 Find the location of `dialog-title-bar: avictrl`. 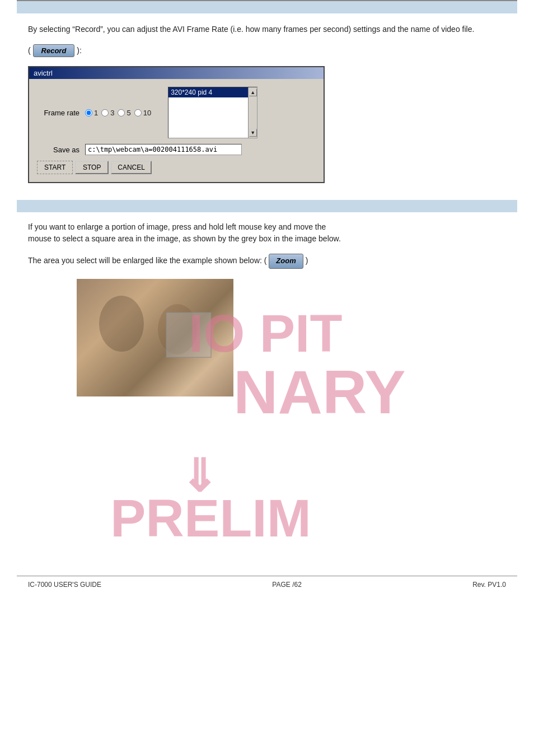

dialog-title-bar: avictrl is located at coordinates (176, 73).